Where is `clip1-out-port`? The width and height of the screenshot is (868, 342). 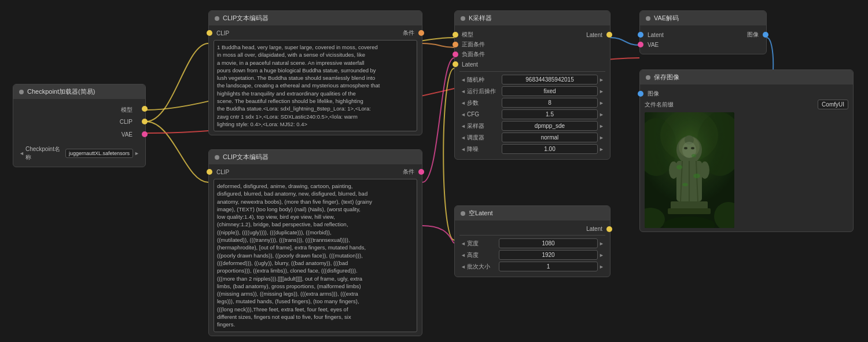 clip1-out-port is located at coordinates (421, 33).